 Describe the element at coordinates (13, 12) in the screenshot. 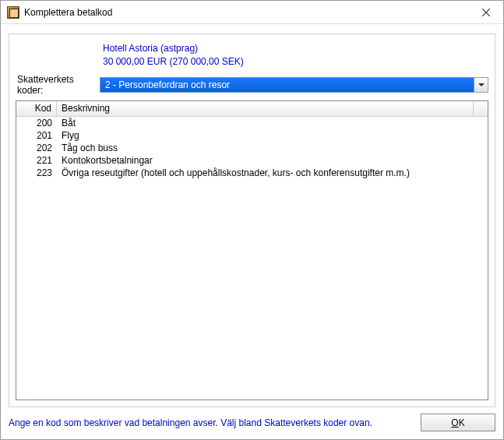

I see `app-icon` at that location.